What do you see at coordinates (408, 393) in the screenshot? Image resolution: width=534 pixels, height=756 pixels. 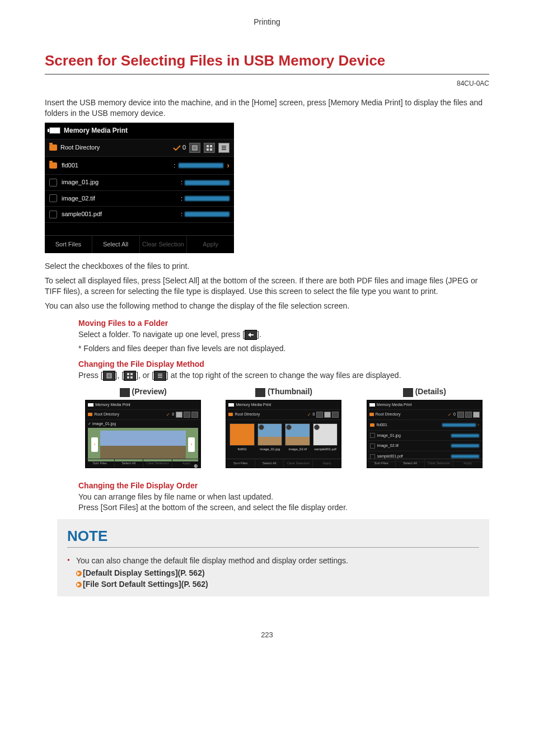 I see `details-icon` at bounding box center [408, 393].